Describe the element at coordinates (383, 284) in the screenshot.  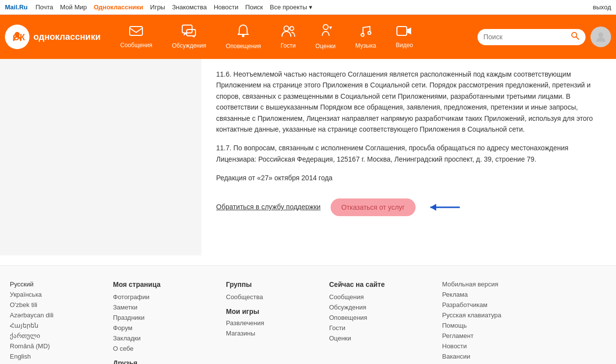
I see `footer-onsite-title: Сейчас на сайте` at that location.